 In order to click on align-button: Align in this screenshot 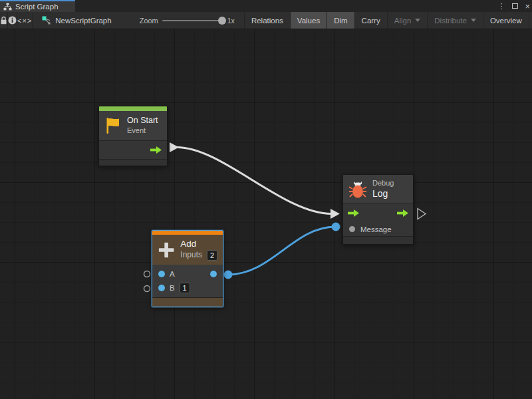, I will do `click(408, 20)`.